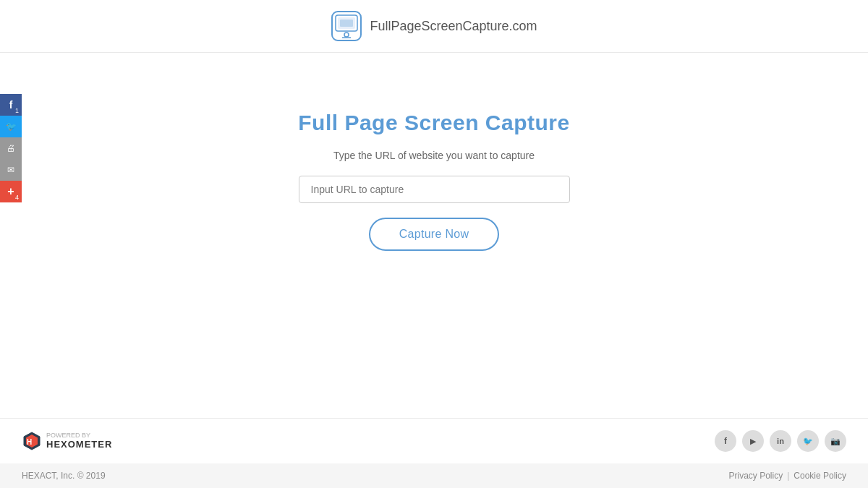 This screenshot has width=868, height=488. What do you see at coordinates (11, 105) in the screenshot?
I see `facebook-share-button: f 1` at bounding box center [11, 105].